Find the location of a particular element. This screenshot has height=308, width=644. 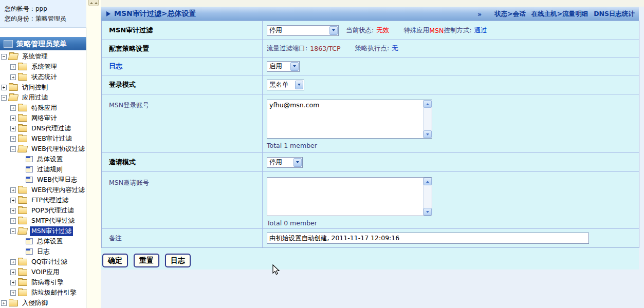

tree-item-pop3-proxy-filter: POP3代理过滤 is located at coordinates (43, 210).